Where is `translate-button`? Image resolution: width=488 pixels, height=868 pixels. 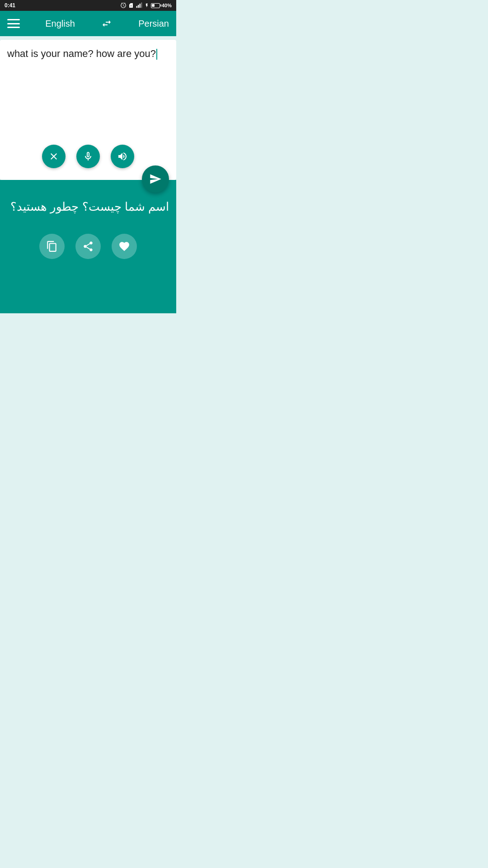
translate-button is located at coordinates (155, 179).